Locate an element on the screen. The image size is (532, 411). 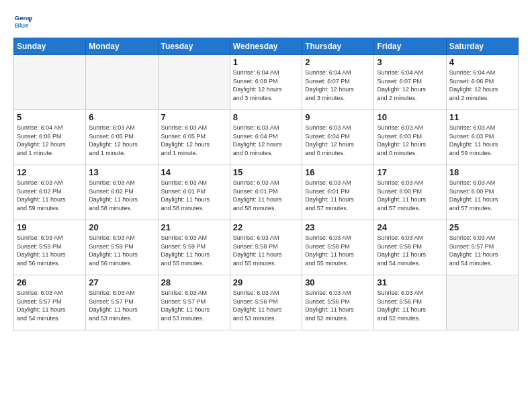
day-info: Sunrise: 6:03 AM Sunset: 6:00 PM Dayligh… is located at coordinates (482, 195).